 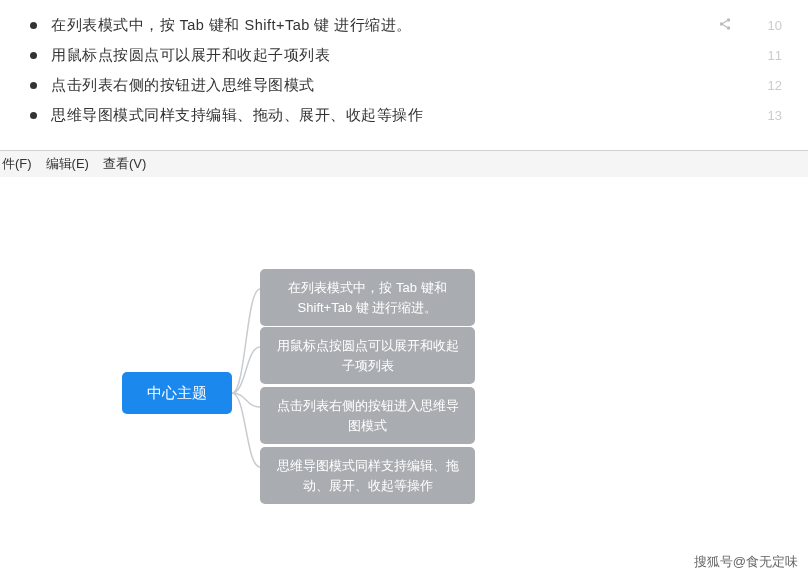 I want to click on menu-view: 查看(V), so click(x=124, y=164).